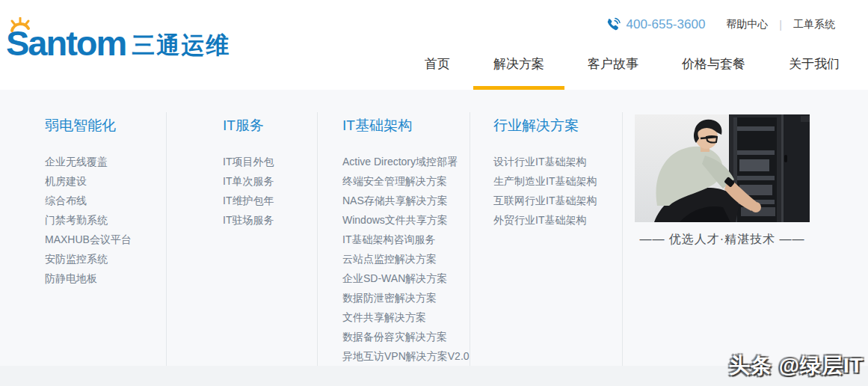 This screenshot has height=386, width=868. I want to click on promo-caption: —— 优选人才·精湛技术 ——, so click(722, 239).